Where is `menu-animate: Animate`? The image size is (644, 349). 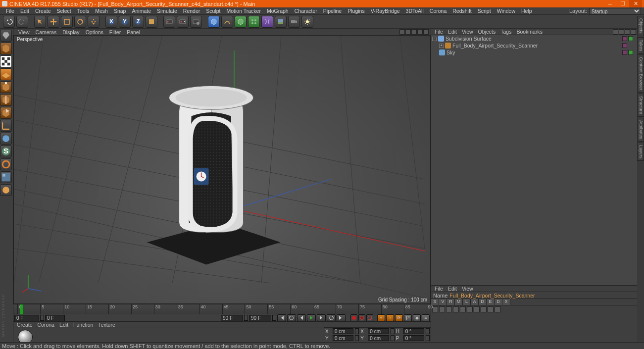 menu-animate: Animate is located at coordinates (142, 11).